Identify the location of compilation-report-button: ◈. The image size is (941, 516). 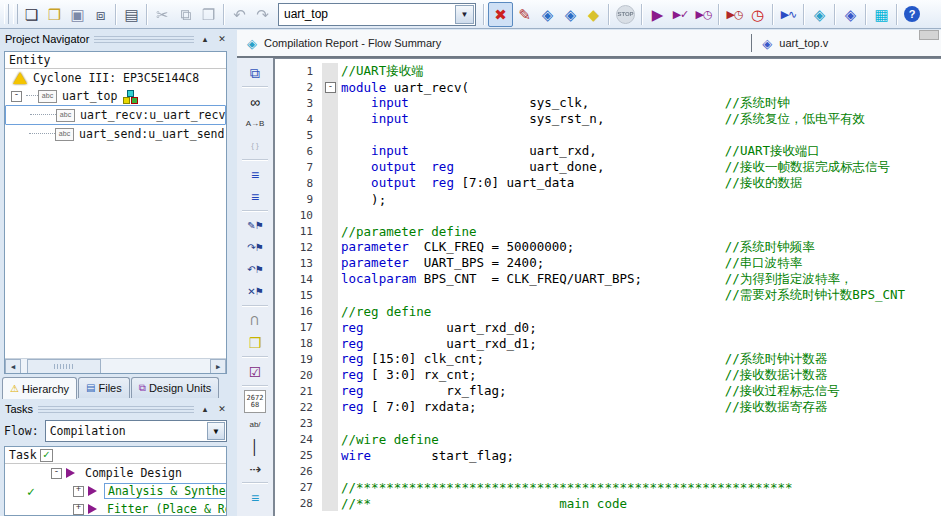
(820, 14).